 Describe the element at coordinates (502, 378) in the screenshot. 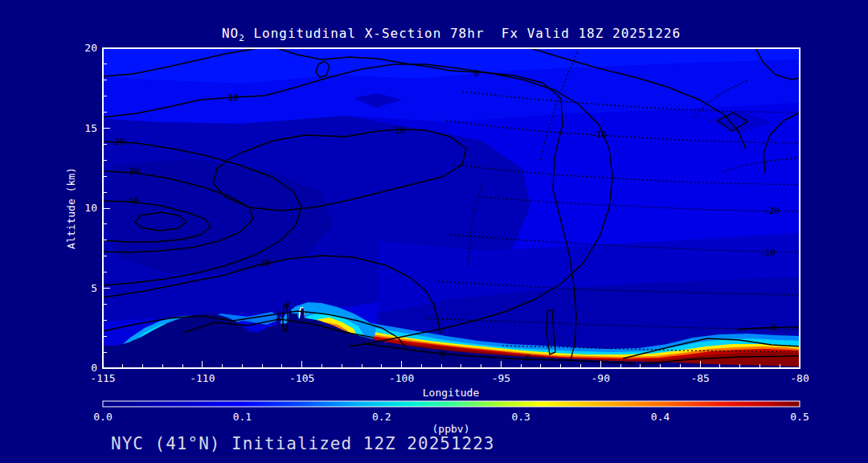

I see `x-tick-label: -95` at that location.